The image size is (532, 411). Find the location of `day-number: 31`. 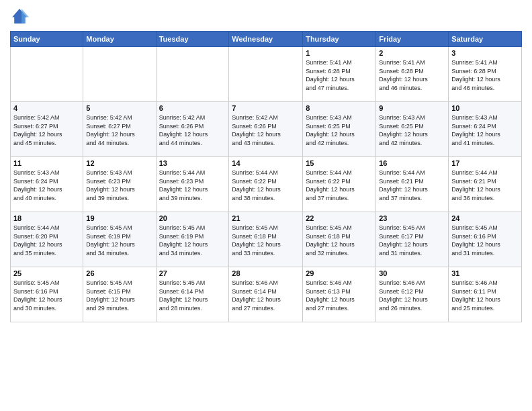

day-number: 31 is located at coordinates (485, 273).